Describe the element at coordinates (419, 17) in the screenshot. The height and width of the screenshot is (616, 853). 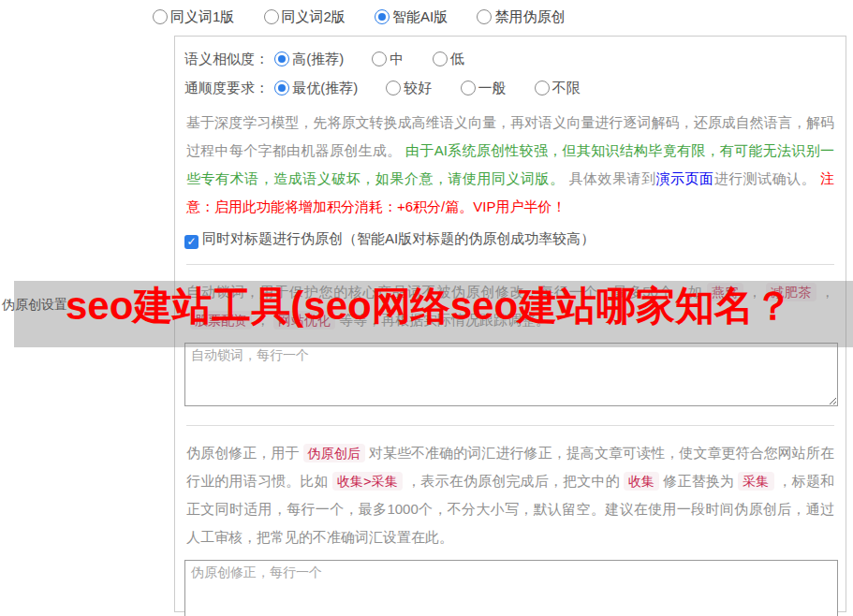
I see `version-option-label: 智能AI版` at that location.